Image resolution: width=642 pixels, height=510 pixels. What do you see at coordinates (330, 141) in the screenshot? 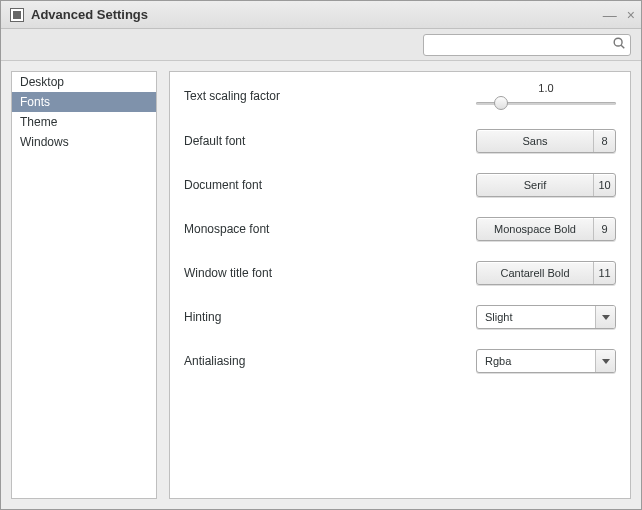
I see `default-font-label: Default font` at bounding box center [330, 141].